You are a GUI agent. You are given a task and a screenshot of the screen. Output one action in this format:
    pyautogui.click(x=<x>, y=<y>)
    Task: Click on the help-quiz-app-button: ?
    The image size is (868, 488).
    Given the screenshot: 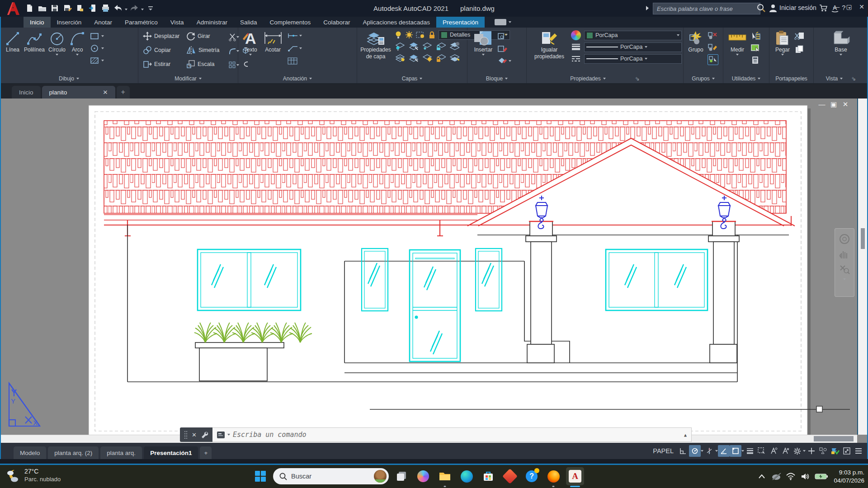 What is the action you would take?
    pyautogui.click(x=532, y=476)
    